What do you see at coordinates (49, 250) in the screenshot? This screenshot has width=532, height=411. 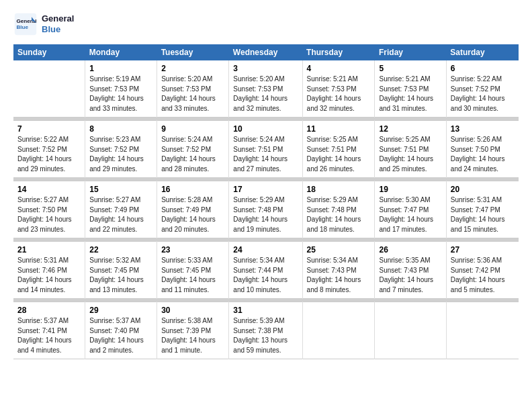 I see `day-number: 21` at bounding box center [49, 250].